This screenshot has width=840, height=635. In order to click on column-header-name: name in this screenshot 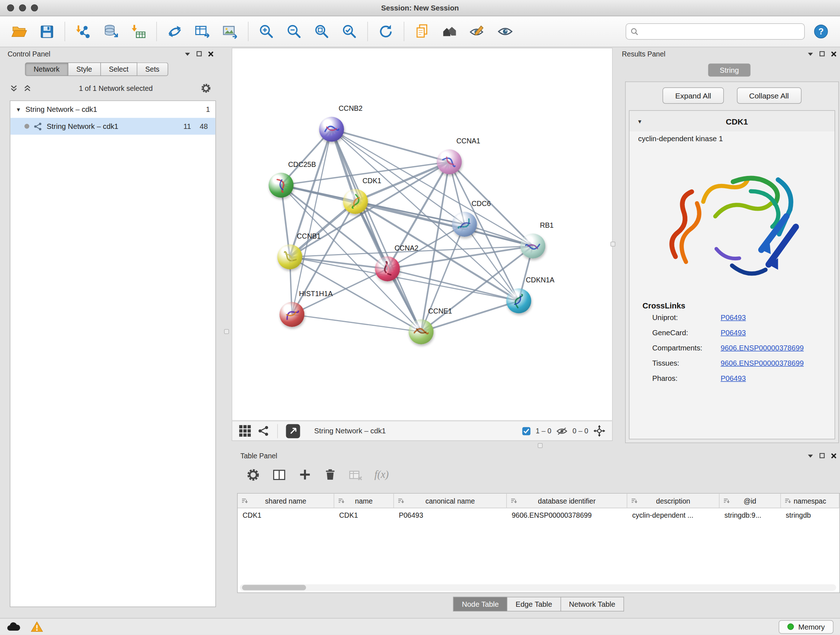, I will do `click(364, 501)`.